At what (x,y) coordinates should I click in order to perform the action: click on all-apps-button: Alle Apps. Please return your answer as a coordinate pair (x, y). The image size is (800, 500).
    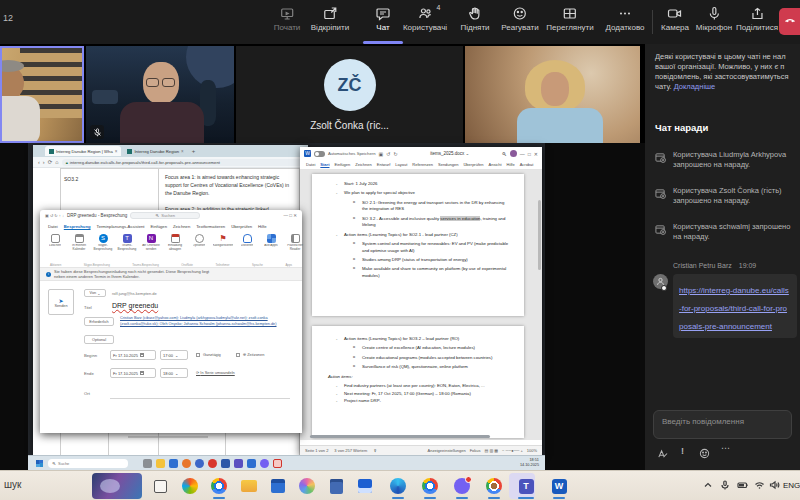
    Looking at the image, I should click on (271, 243).